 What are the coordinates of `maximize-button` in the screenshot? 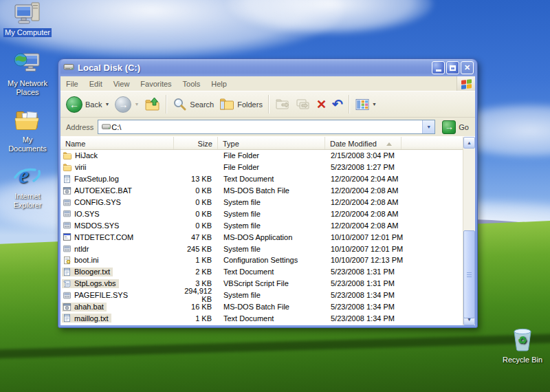 It's located at (452, 67).